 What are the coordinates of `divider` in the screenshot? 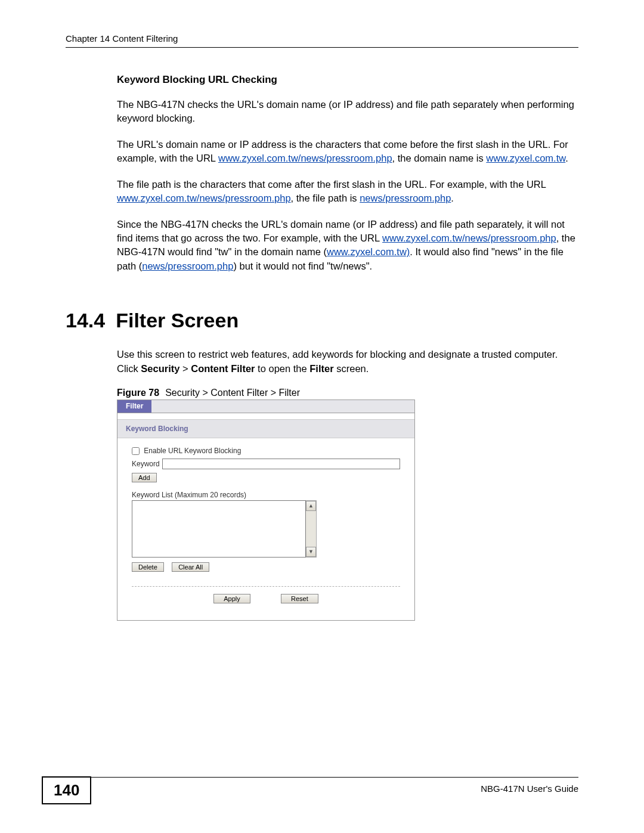 It's located at (266, 587).